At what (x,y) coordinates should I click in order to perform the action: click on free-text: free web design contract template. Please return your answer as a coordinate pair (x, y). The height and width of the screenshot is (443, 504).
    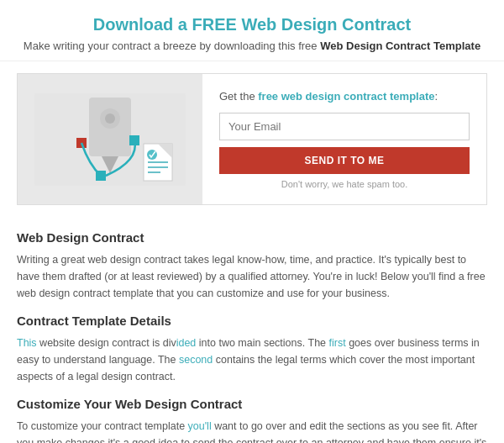
    Looking at the image, I should click on (346, 96).